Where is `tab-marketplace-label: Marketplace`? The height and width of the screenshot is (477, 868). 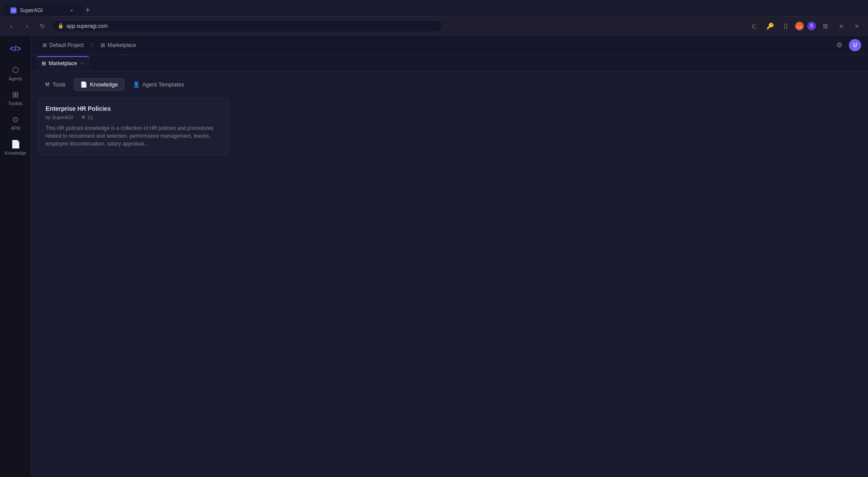
tab-marketplace-label: Marketplace is located at coordinates (62, 63).